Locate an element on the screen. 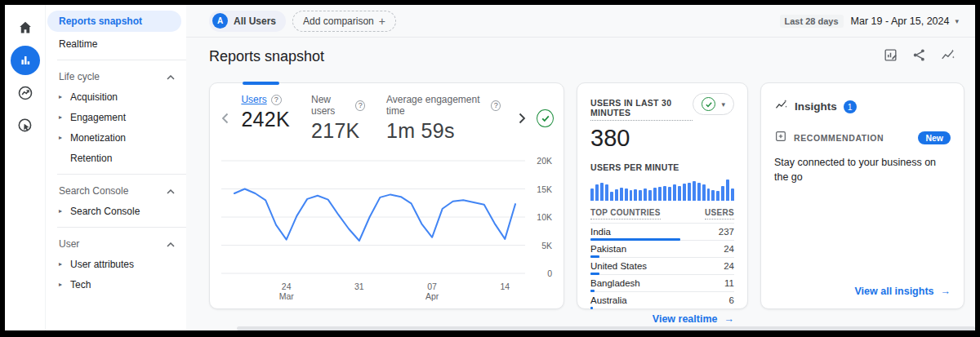  x-axis-tick: 07 is located at coordinates (432, 286).